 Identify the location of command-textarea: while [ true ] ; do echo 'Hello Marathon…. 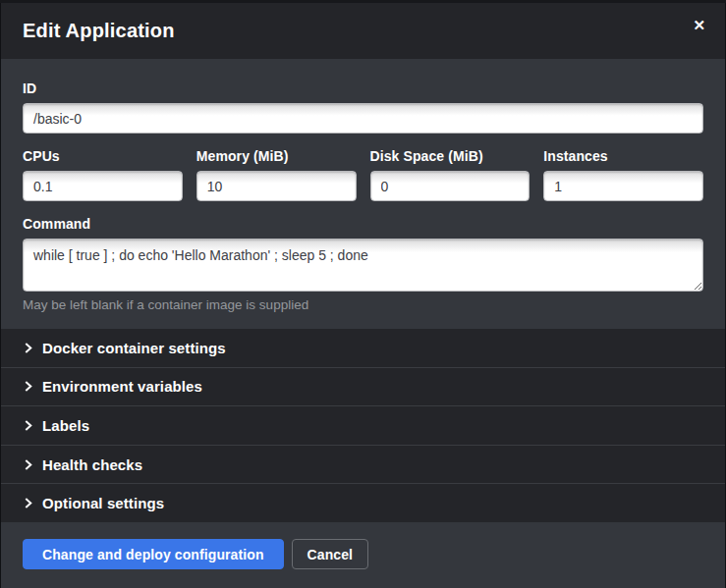
(363, 265).